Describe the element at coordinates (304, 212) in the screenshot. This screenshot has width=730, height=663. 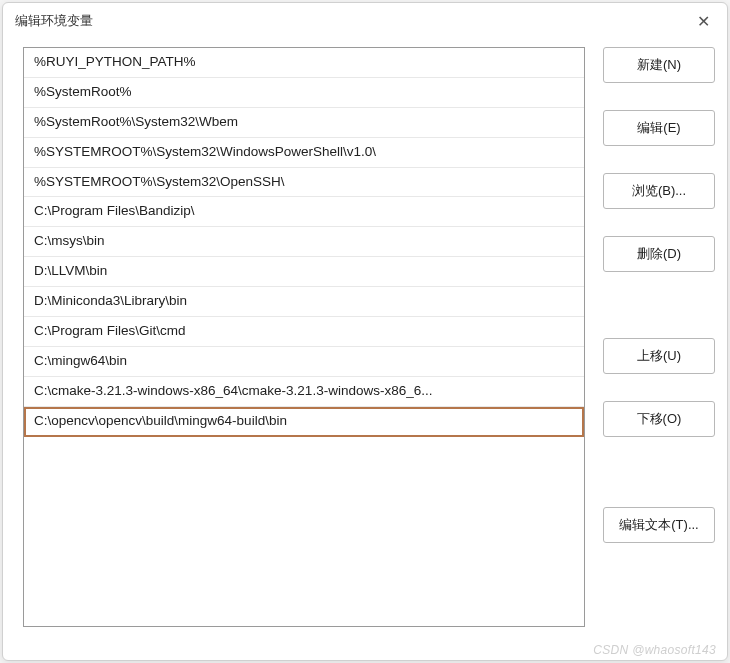
I see `list-item: C:\Program Files\Bandizip\` at that location.